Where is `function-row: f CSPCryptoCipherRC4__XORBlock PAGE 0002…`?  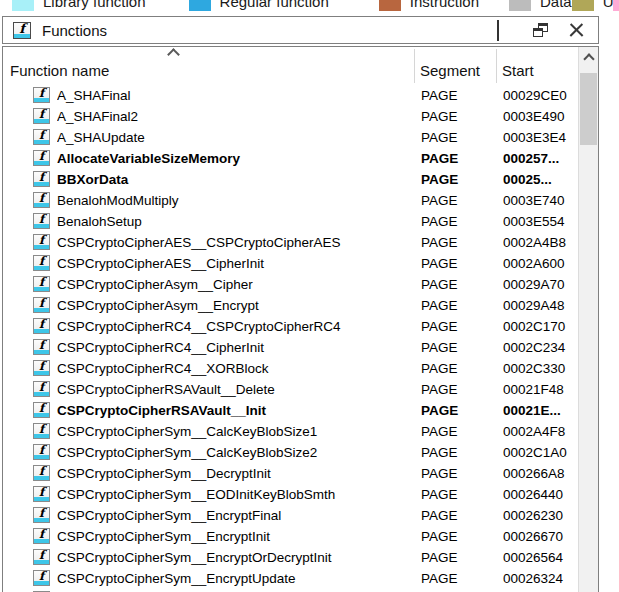
function-row: f CSPCryptoCipherRC4__XORBlock PAGE 0002… is located at coordinates (290, 368).